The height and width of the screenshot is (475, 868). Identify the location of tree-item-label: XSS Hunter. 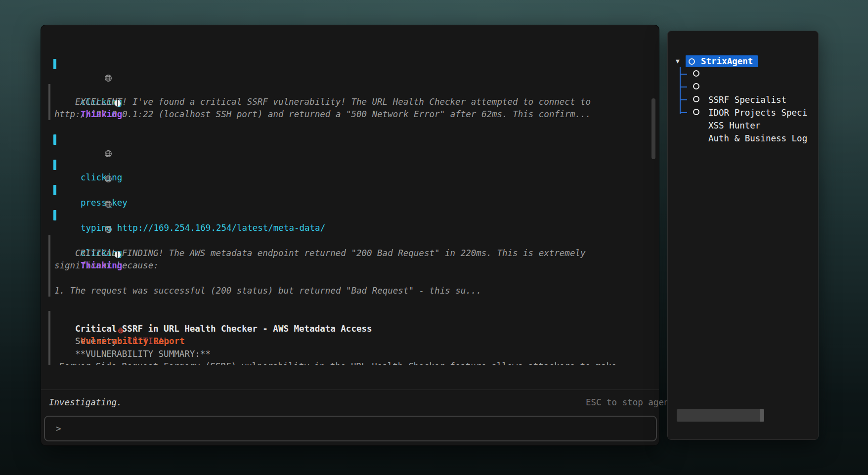
(735, 126).